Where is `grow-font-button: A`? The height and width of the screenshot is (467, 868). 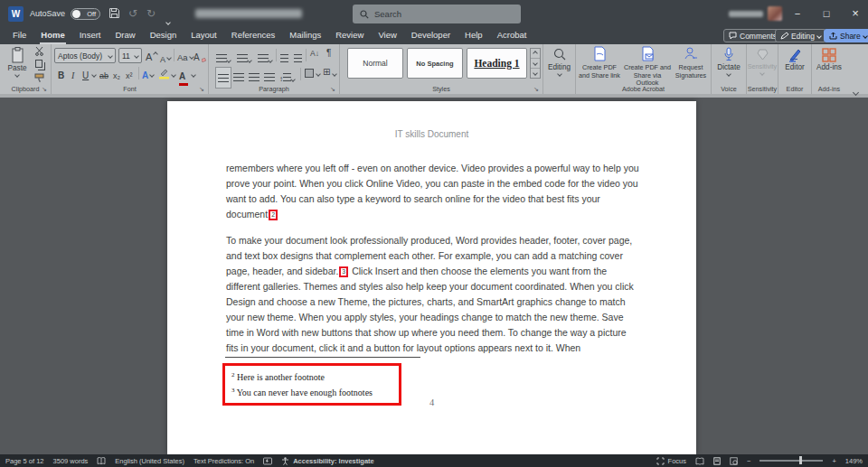
grow-font-button: A is located at coordinates (152, 56).